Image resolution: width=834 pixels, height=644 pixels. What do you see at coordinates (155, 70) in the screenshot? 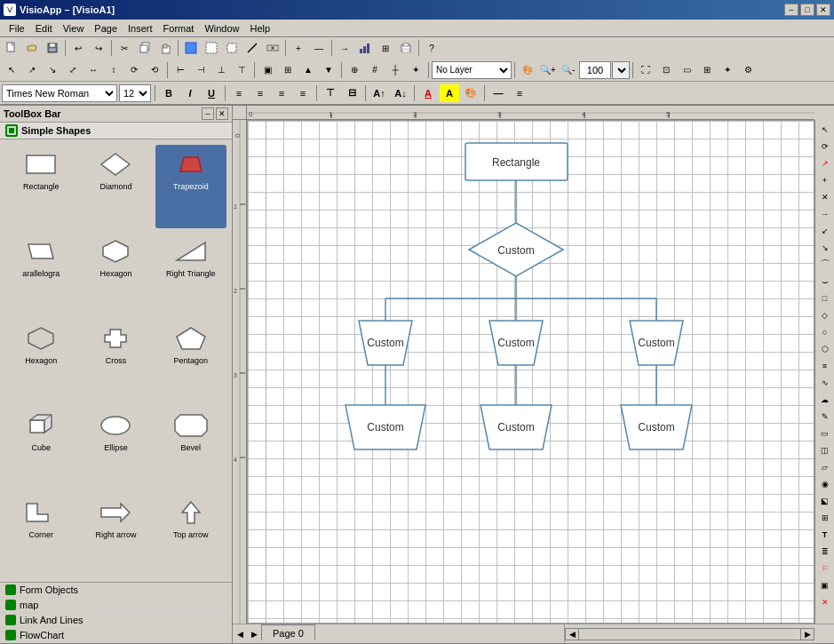
I see `tb2-btn8: ⟲` at bounding box center [155, 70].